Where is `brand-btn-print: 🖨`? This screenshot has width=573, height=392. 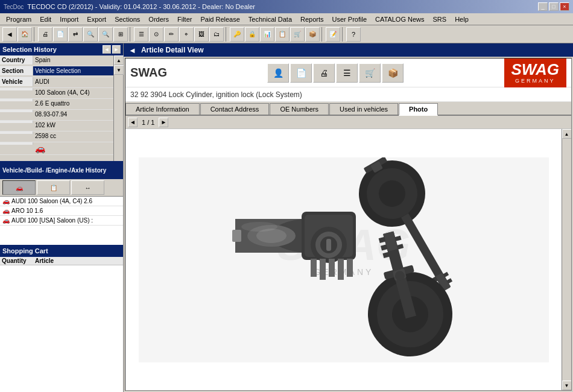 brand-btn-print: 🖨 is located at coordinates (324, 73).